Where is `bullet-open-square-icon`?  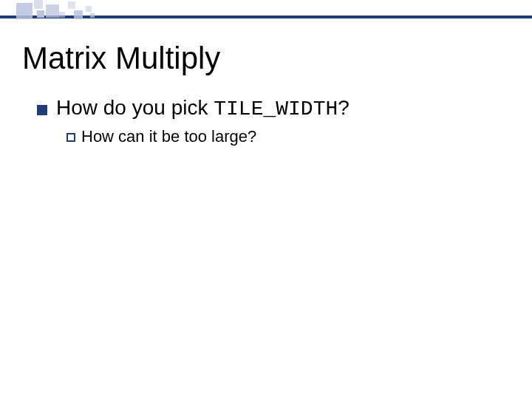
bullet-open-square-icon is located at coordinates (71, 137).